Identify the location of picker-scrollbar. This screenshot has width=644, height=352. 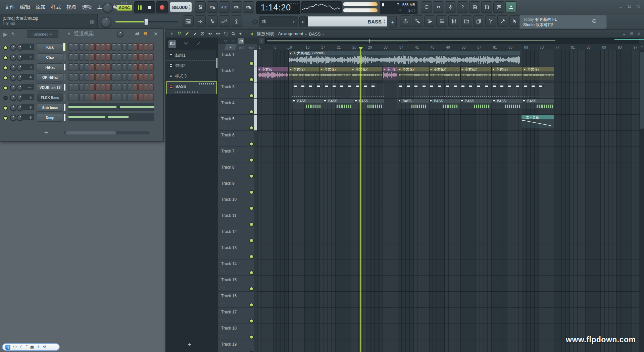
(217, 63).